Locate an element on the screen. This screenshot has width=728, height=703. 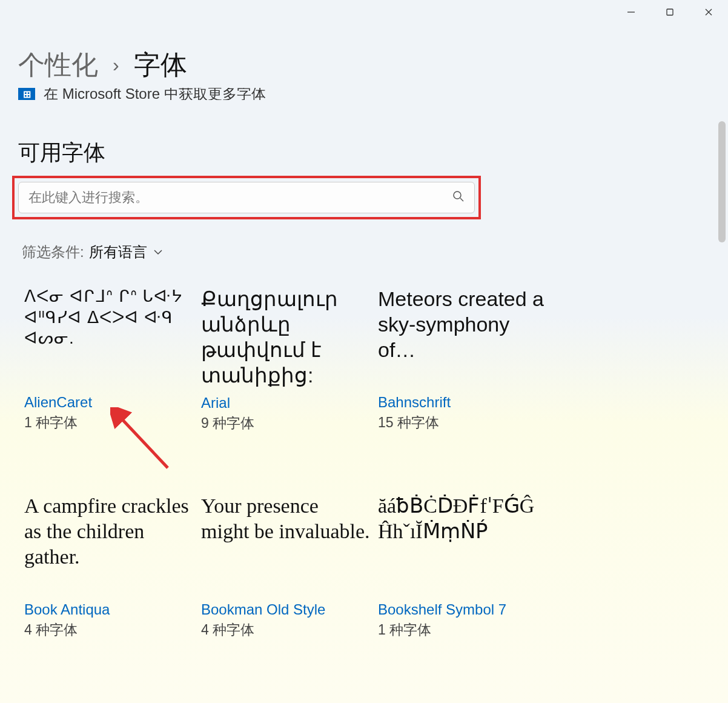
search-input-wrapper is located at coordinates (247, 198).